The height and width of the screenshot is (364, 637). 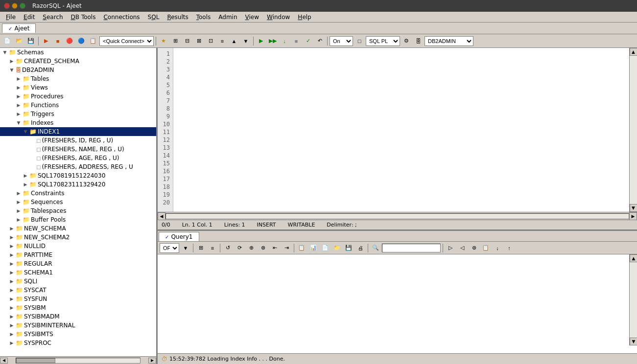 What do you see at coordinates (78, 325) in the screenshot?
I see `tree-item-sysibminternal: ▶ 📁 SYSIBMINTERNAL` at bounding box center [78, 325].